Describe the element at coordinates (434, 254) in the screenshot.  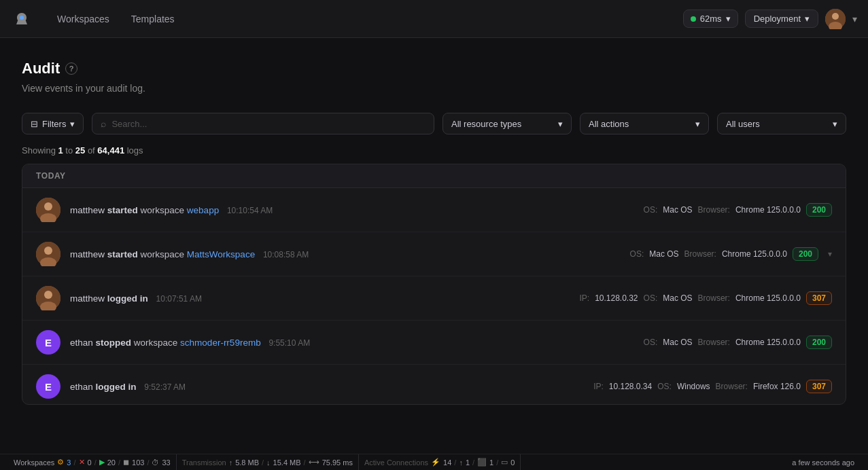
I see `table-row: matthew started workspace MattsWorkspace…` at that location.